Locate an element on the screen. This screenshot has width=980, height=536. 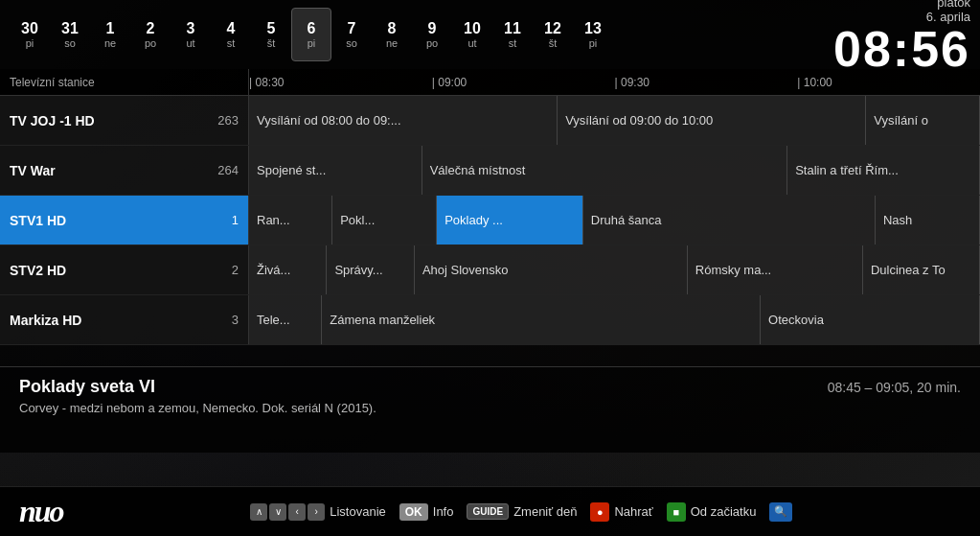
program-cell-3-2: Ahoj Slovensko is located at coordinates (552, 270).